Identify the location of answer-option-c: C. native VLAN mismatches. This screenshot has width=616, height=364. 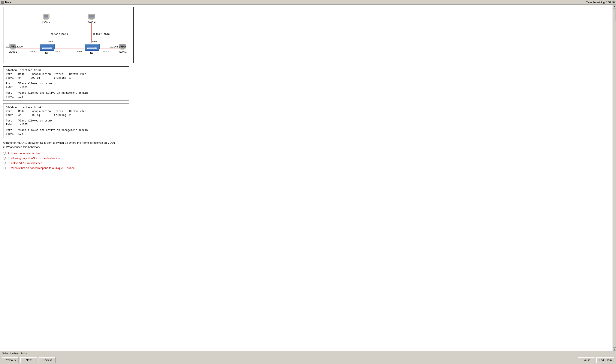
(306, 163).